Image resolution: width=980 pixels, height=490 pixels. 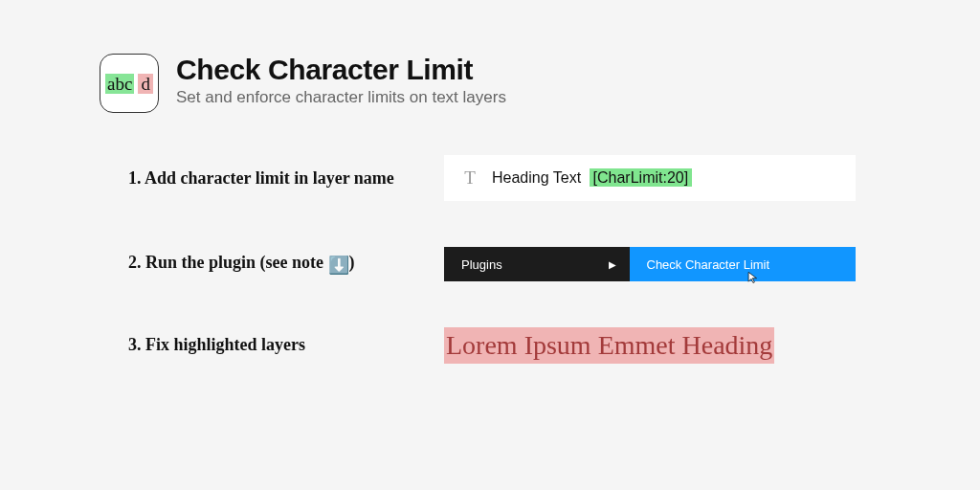 What do you see at coordinates (662, 345) in the screenshot?
I see `step-3-visual: Lorem Ipsum Emmet Heading` at bounding box center [662, 345].